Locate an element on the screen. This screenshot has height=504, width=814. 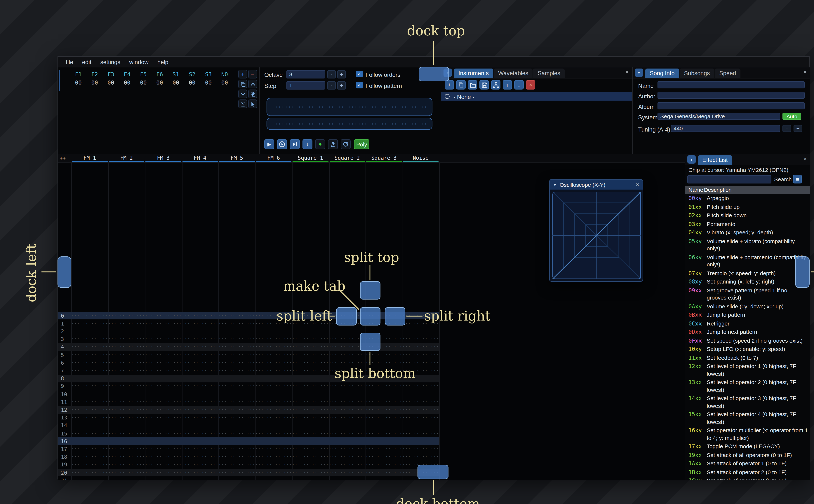
effect-row-06xy: 06xyVolume slide + portamento (compatibi… is located at coordinates (748, 261).